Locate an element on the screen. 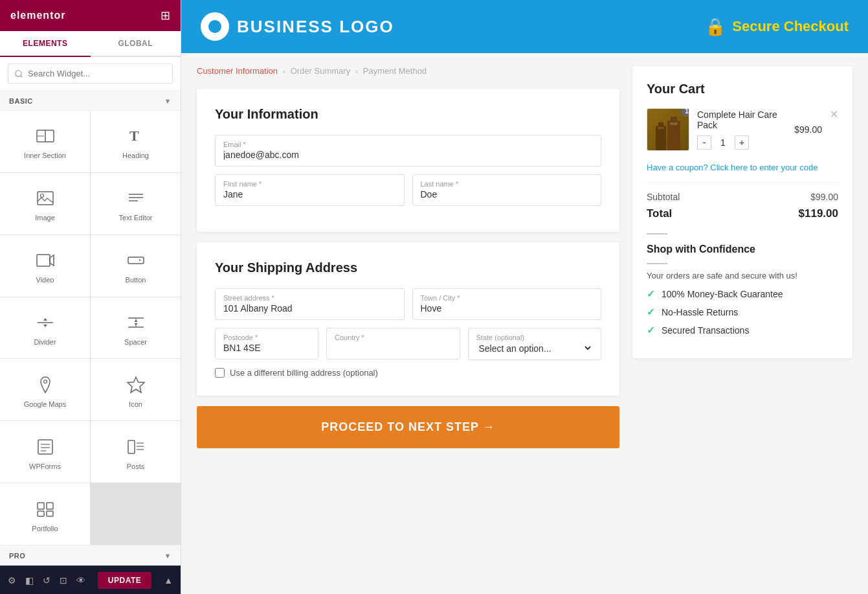 This screenshot has width=868, height=594. breadcrumb-payment-method: Payment Method is located at coordinates (395, 71).